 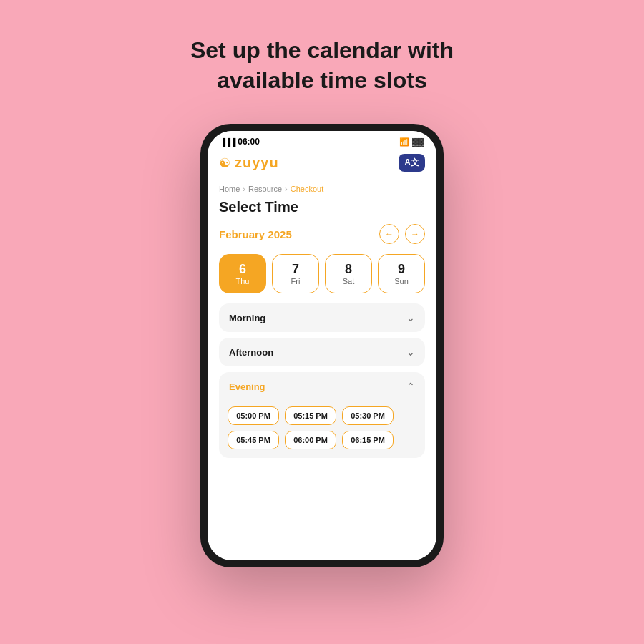 I want to click on time-slot-0500pm: 05:00 PM, so click(x=253, y=416).